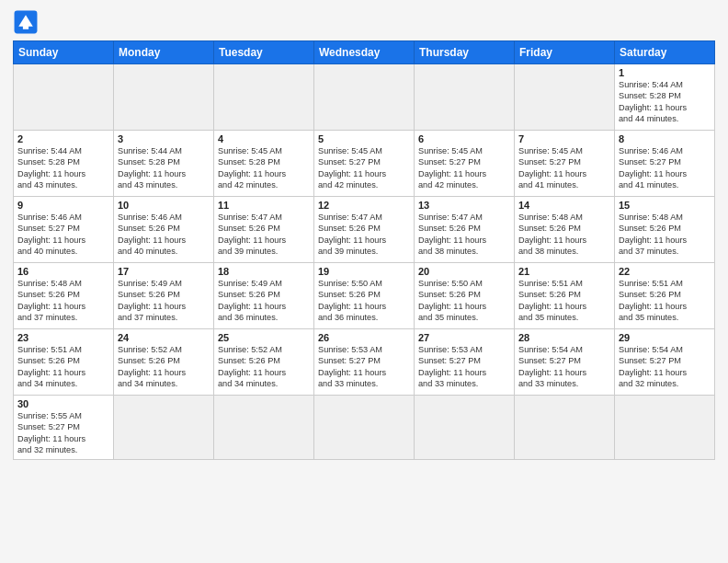 The image size is (728, 563). I want to click on calendar-cell: 3Sunrise: 5:44 AM Sunset: 5:28 PM Daylig…, so click(164, 164).